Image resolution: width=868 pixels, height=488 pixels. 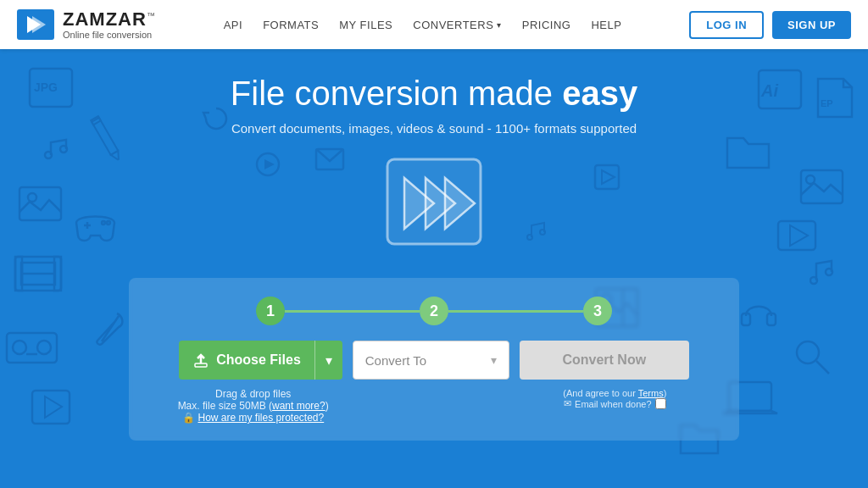 What do you see at coordinates (812, 25) in the screenshot?
I see `signup-button: SIGN UP` at bounding box center [812, 25].